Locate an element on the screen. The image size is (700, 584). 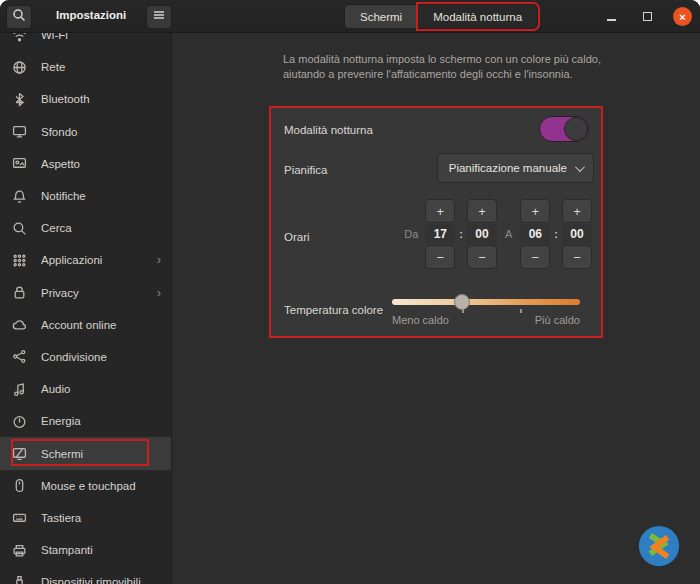
from-minute-increment-button: + is located at coordinates (482, 211).